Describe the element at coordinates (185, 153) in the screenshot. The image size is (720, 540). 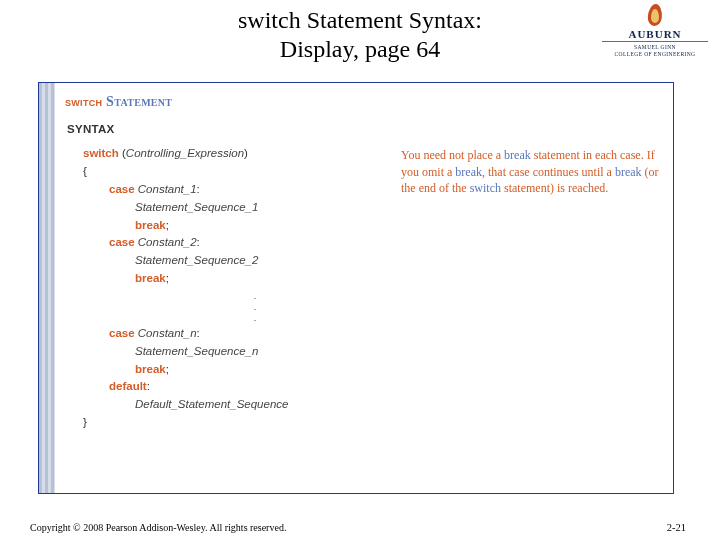
I see `controlling-expr: Controlling_Expression` at that location.